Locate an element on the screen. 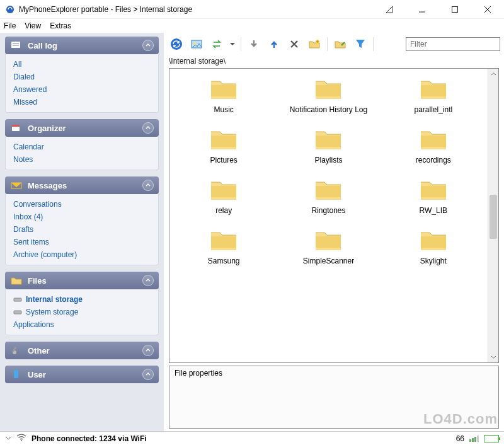  sidebar-item-drafts: Drafts is located at coordinates (82, 229).